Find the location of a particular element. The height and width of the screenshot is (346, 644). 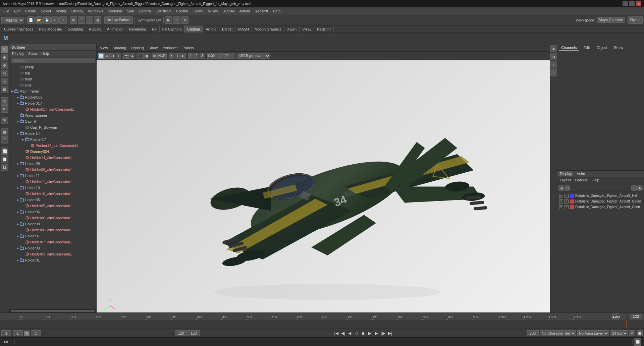

next-frame-button: ▶ is located at coordinates (377, 333).